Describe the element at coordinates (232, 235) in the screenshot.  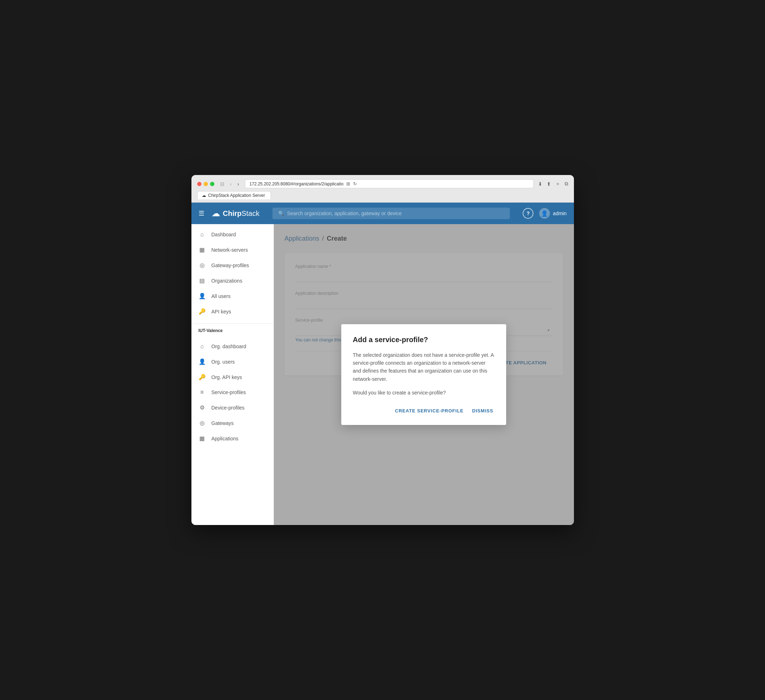
I see `sidebar-item-dashboard: ⌂ Dashboard` at that location.